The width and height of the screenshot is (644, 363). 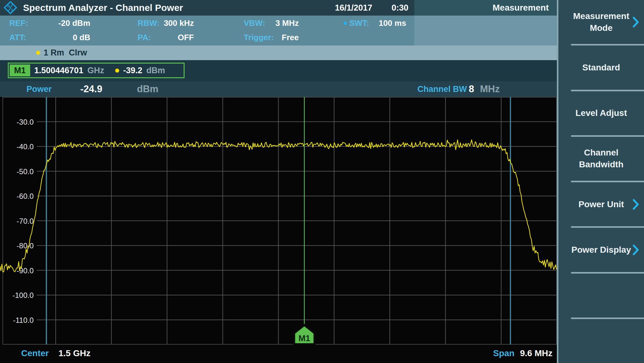 What do you see at coordinates (11, 8) in the screenshot?
I see `rohde-schwarz-logo-icon: R S` at bounding box center [11, 8].